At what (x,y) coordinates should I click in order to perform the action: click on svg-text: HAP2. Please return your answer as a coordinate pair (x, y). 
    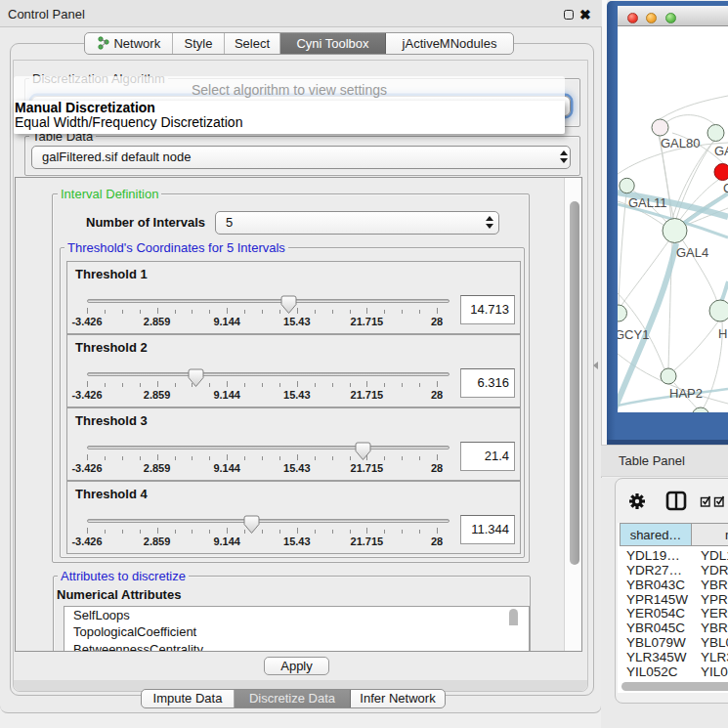
    Looking at the image, I should click on (686, 393).